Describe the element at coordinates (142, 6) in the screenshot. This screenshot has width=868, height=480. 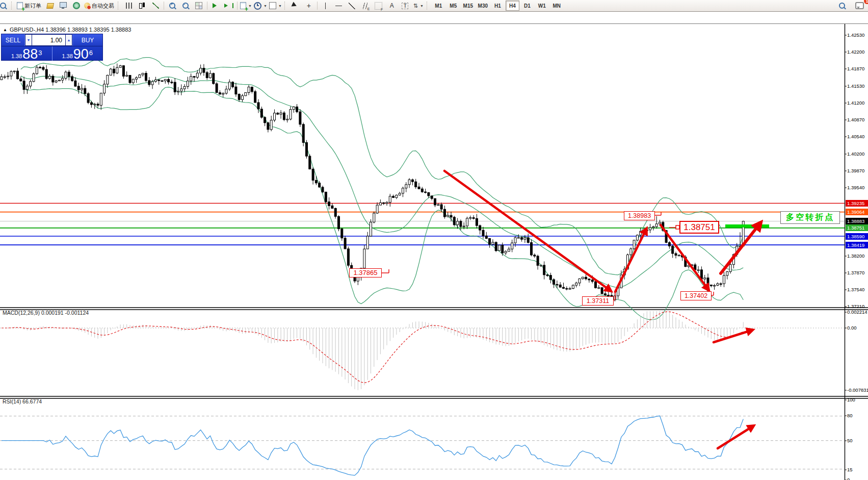
I see `candlestick-chart-icon` at that location.